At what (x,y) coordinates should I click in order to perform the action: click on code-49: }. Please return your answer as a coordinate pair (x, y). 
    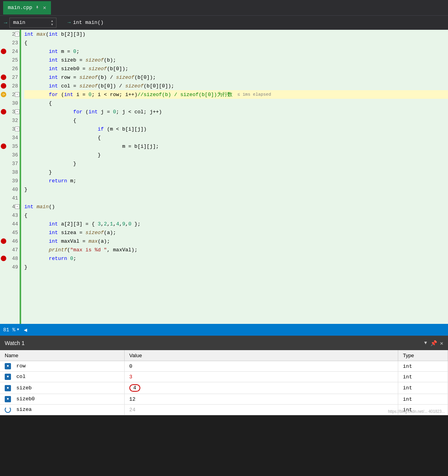
    Looking at the image, I should click on (26, 267).